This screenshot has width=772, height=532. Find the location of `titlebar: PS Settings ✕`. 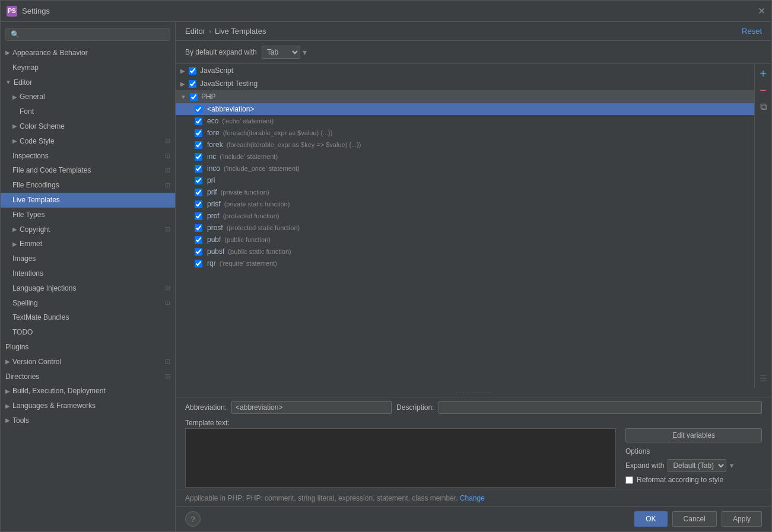

titlebar: PS Settings ✕ is located at coordinates (386, 11).